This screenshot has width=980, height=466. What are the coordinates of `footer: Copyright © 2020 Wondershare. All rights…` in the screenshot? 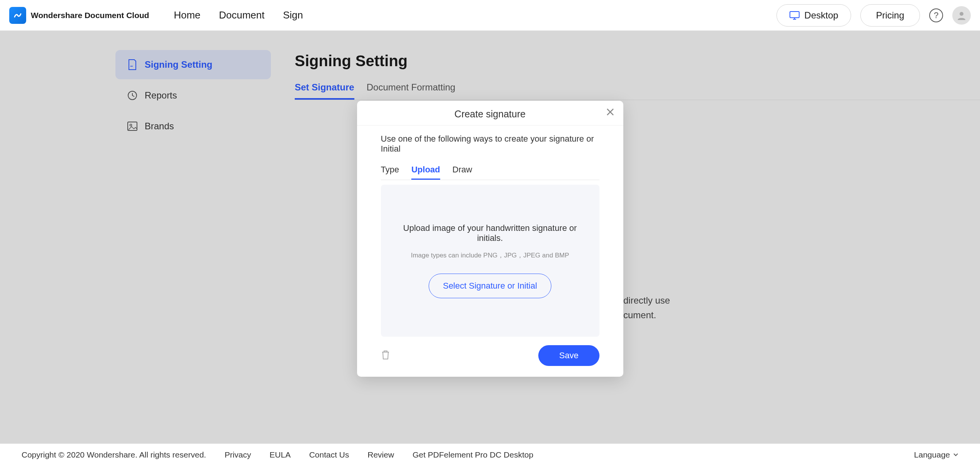 It's located at (490, 455).